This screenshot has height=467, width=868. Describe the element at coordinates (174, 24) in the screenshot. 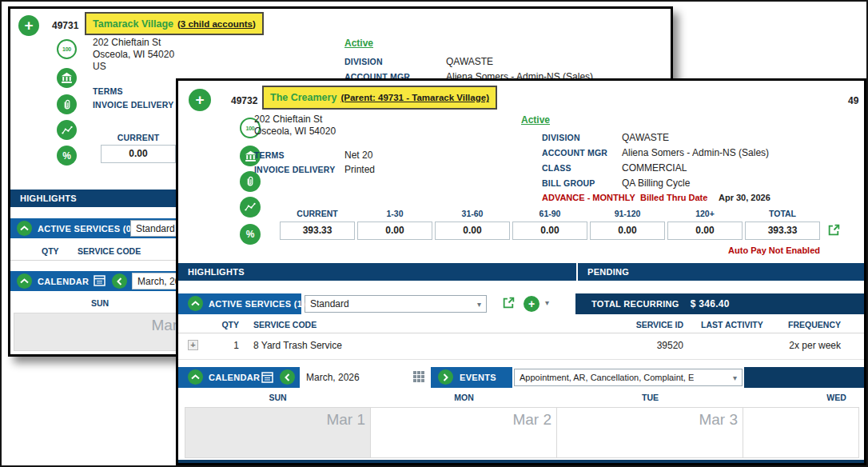

I see `highlight-annotation: Tamarack Village (3 child accounts)` at that location.